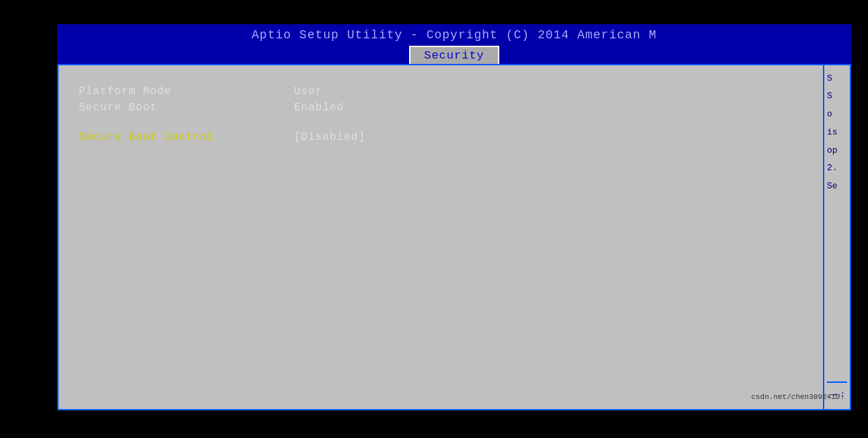  What do you see at coordinates (454, 35) in the screenshot?
I see `title-bar-text: Aptio Setup Utility - Copyright (C) 2014…` at bounding box center [454, 35].